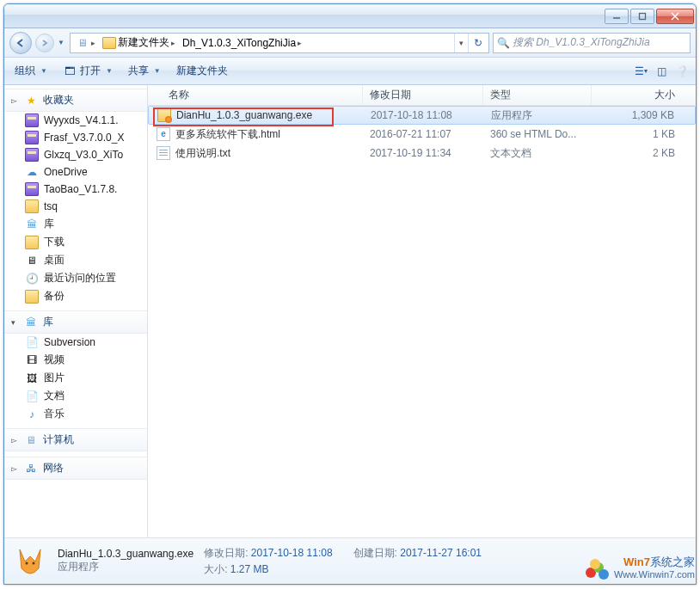 The height and width of the screenshot is (589, 700). Describe the element at coordinates (423, 153) in the screenshot. I see `file-date: 2017-10-19 11:34` at that location.